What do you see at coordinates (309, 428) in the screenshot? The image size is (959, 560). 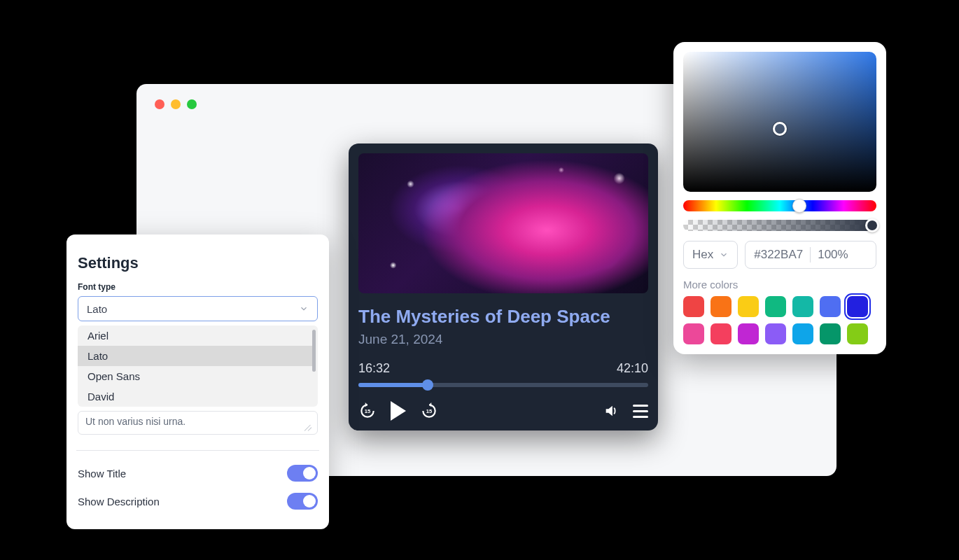 I see `resize-handle-icon` at bounding box center [309, 428].